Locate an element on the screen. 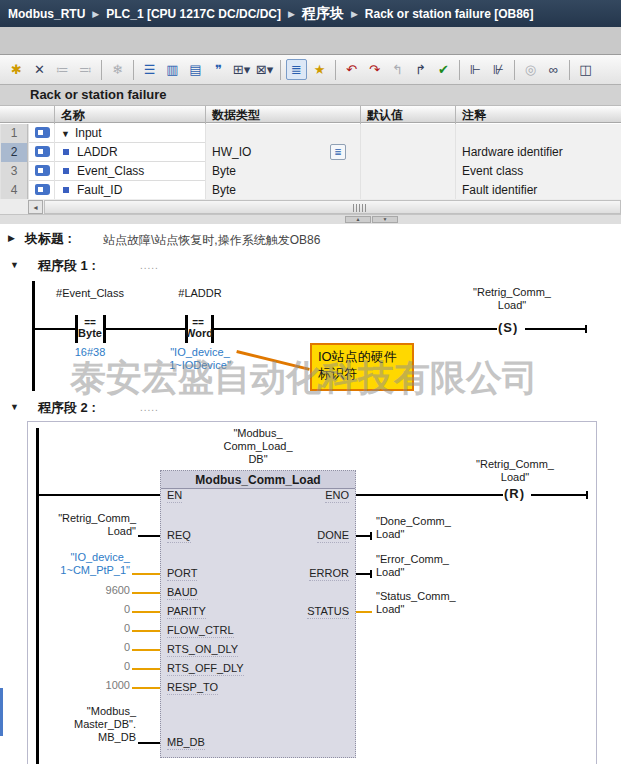  find-replace-button: ◎ is located at coordinates (530, 70).